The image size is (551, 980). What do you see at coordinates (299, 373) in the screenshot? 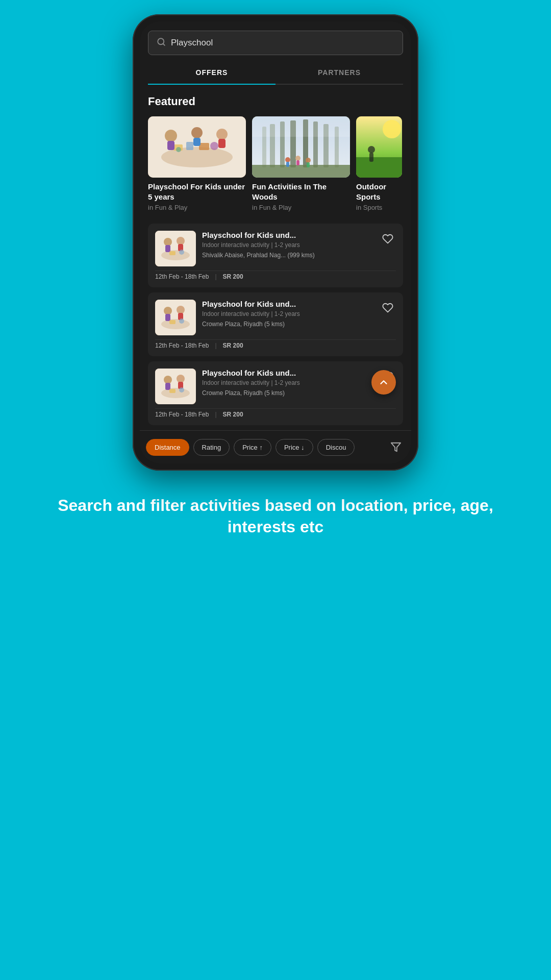
I see `list-item-title-3: Playschool for Kids und...` at bounding box center [299, 373].